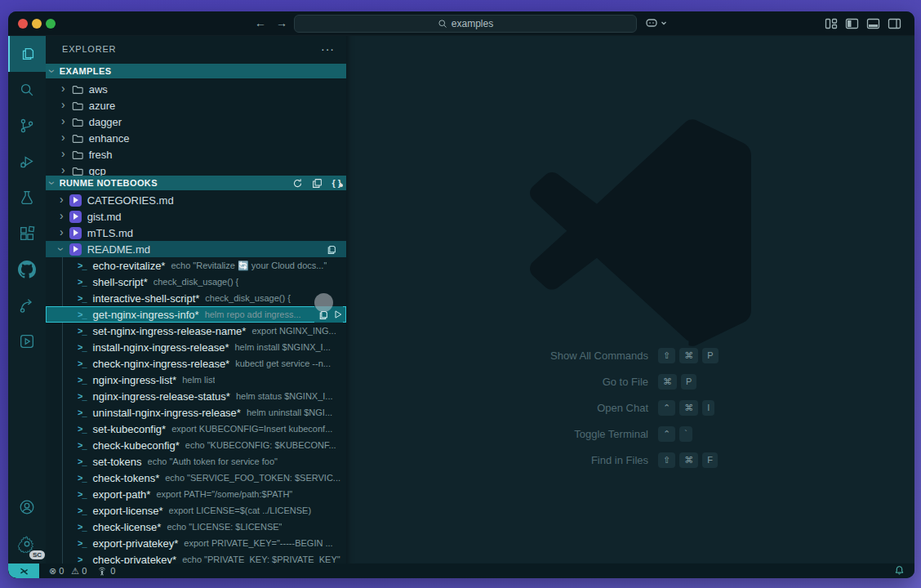 The image size is (921, 588). Describe the element at coordinates (328, 49) in the screenshot. I see `more-actions-icon: ···` at that location.